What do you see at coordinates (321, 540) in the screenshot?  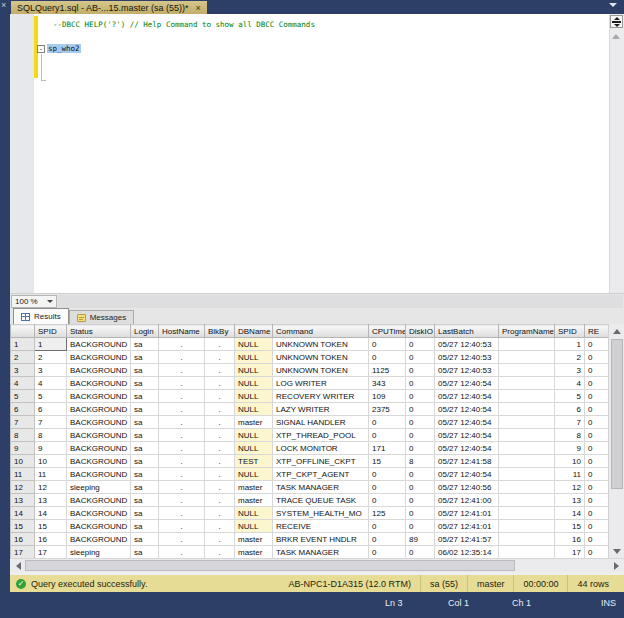 I see `grid-cell: BRKR EVENT HNDLR` at bounding box center [321, 540].